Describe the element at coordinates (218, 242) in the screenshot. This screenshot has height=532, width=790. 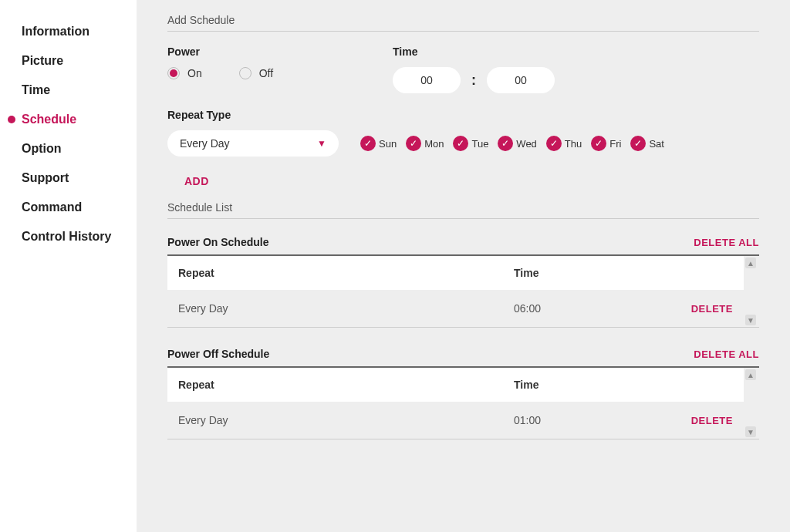
I see `power-on-title: Power On Schedule` at that location.